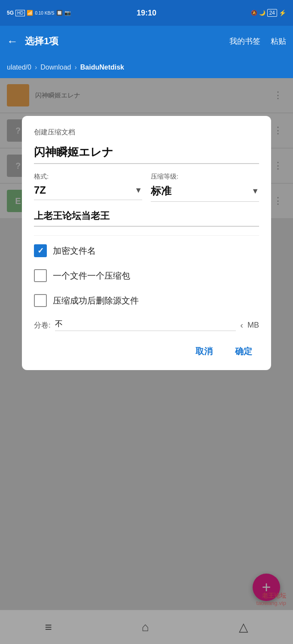 This screenshot has width=293, height=644. Describe the element at coordinates (204, 351) in the screenshot. I see `cancel-button: 取消` at that location.